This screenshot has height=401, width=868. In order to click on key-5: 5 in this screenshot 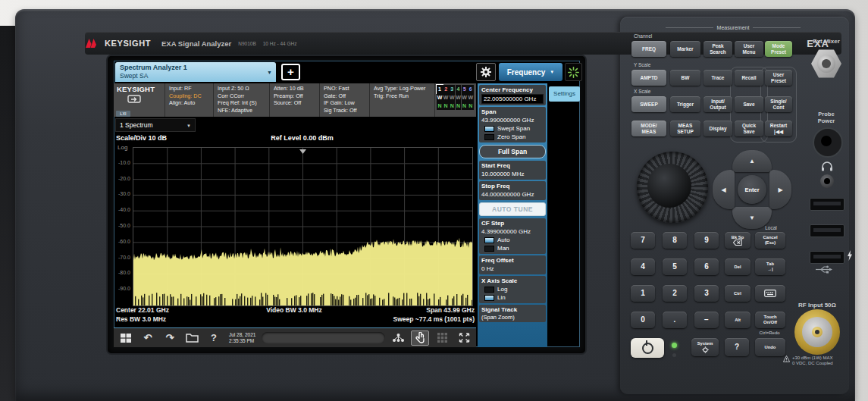, I will do `click(675, 267)`.